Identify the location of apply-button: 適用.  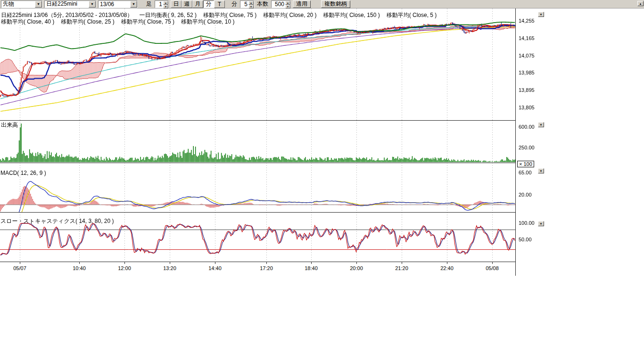
(302, 4).